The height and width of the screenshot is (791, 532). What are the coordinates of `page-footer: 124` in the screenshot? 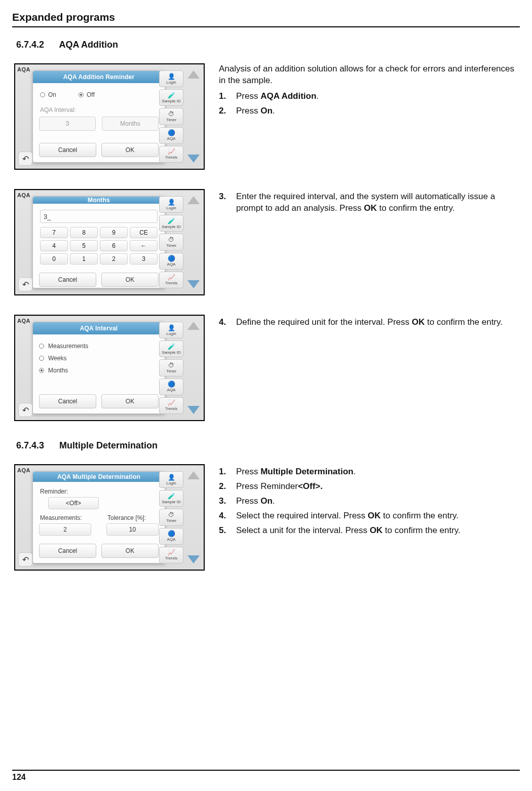 It's located at (266, 776).